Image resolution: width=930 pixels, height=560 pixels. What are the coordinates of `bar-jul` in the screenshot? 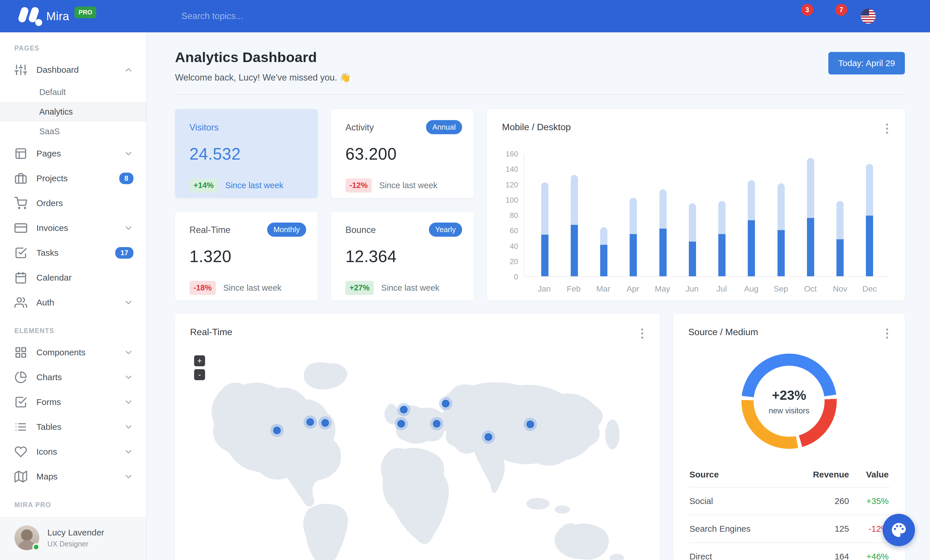 It's located at (722, 215).